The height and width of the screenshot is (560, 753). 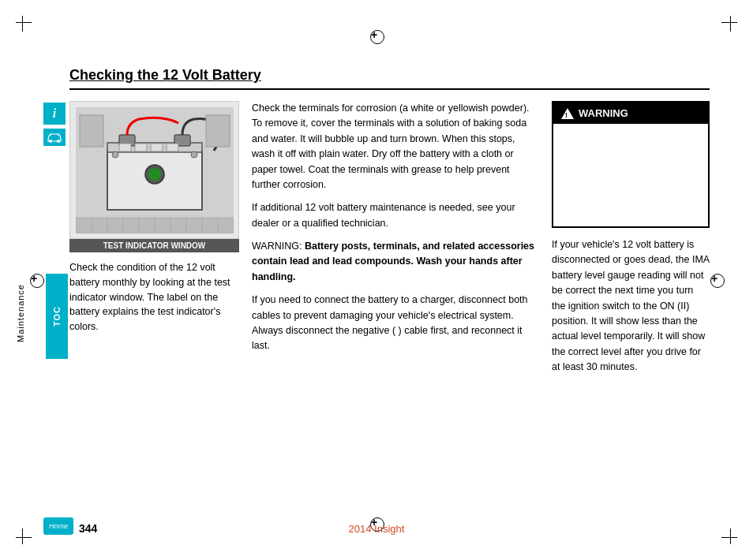 What do you see at coordinates (57, 316) in the screenshot?
I see `toc-label: TOC` at bounding box center [57, 316].